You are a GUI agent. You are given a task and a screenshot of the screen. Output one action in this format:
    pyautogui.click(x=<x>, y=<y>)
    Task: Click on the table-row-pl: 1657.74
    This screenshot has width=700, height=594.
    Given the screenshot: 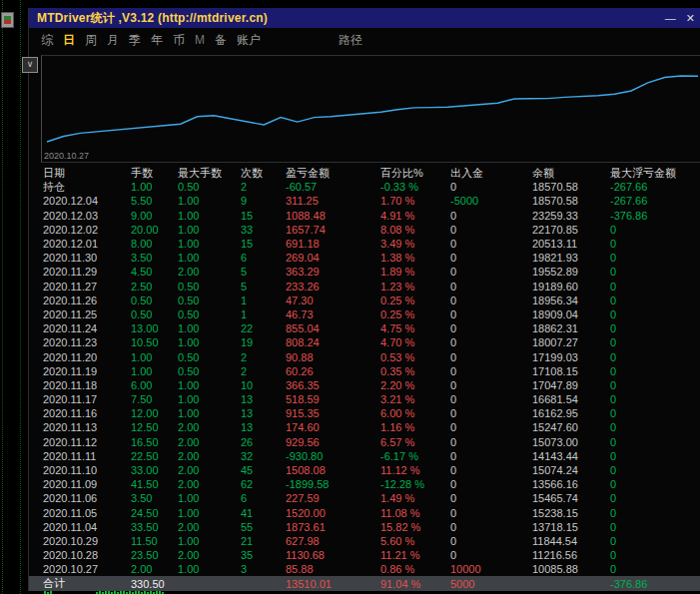 What is the action you would take?
    pyautogui.click(x=334, y=230)
    